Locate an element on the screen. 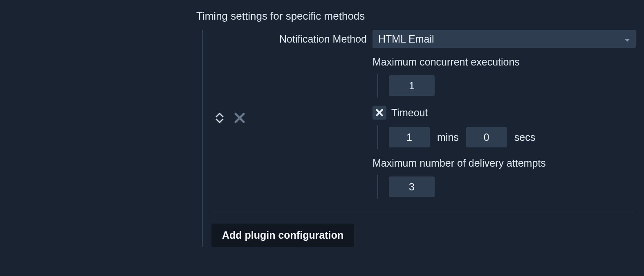 The image size is (644, 276). max-attempts-label: Maximum number of delivery attempts is located at coordinates (504, 163).